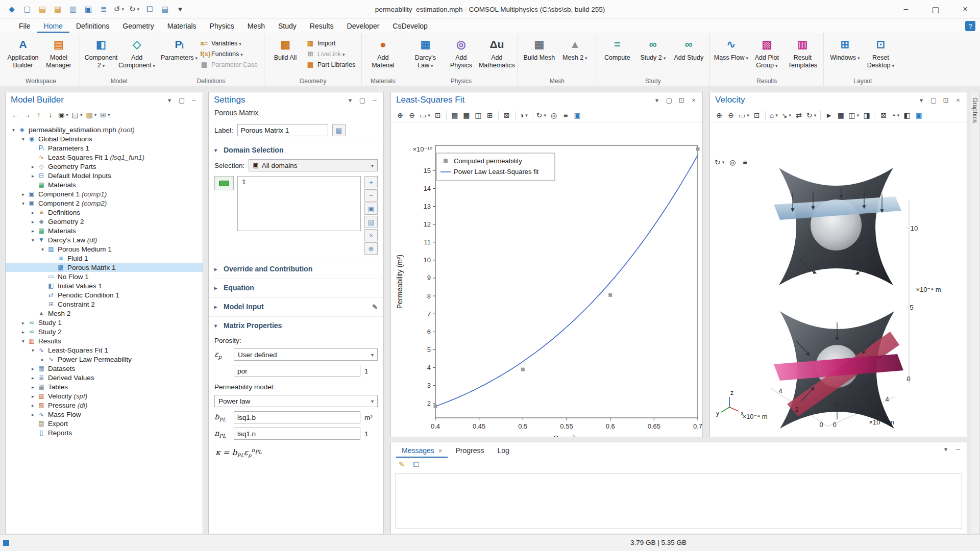 Image resolution: width=980 pixels, height=551 pixels. I want to click on align-camera-icon: ⇄, so click(799, 115).